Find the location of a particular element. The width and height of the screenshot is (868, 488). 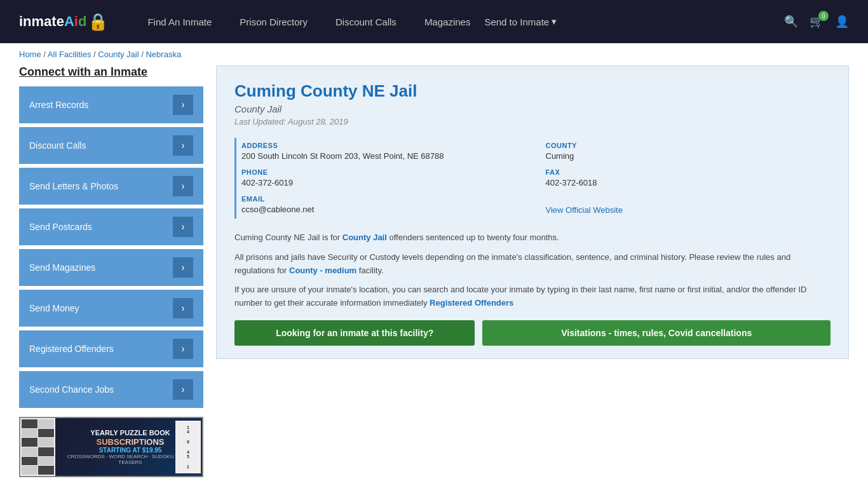

county-label: COUNTY is located at coordinates (689, 146).